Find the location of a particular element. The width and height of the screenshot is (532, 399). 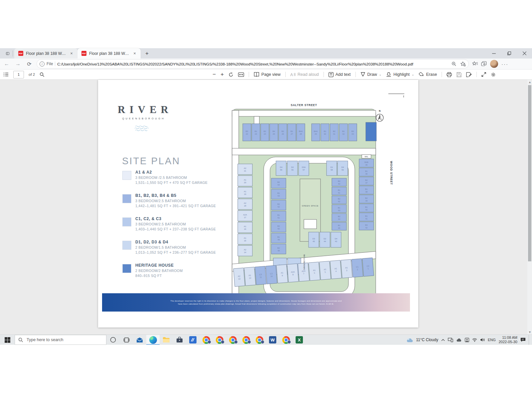

highlight-button: Highlight ⌄ is located at coordinates (400, 74).